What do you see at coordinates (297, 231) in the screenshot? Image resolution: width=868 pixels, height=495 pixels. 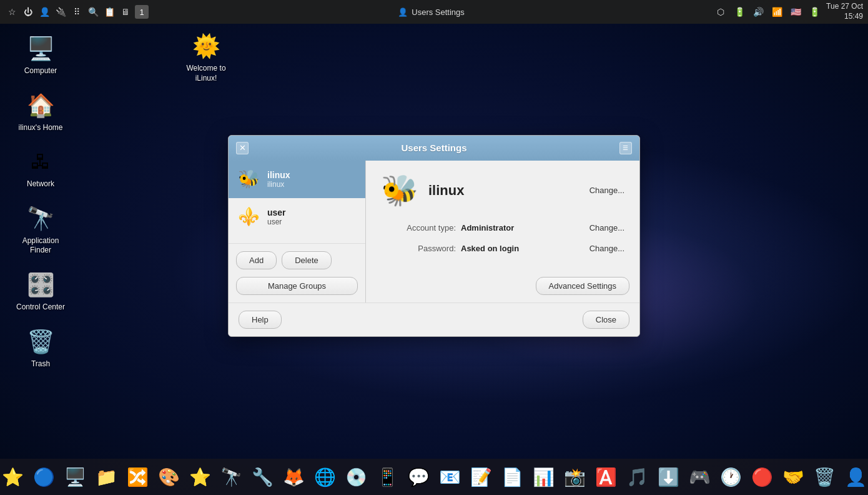 I see `user-list-column: 🐝 ilinux ilinux ⚜️ user user` at bounding box center [297, 231].